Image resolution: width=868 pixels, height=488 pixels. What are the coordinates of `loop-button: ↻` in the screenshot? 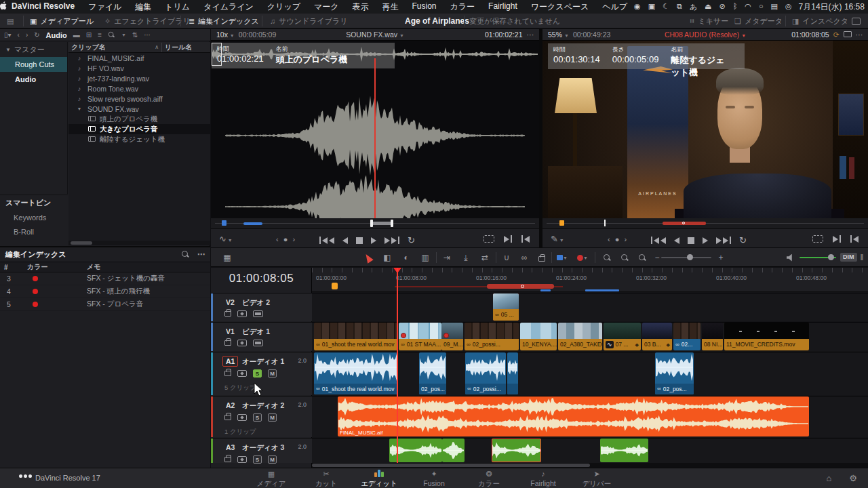 It's located at (743, 240).